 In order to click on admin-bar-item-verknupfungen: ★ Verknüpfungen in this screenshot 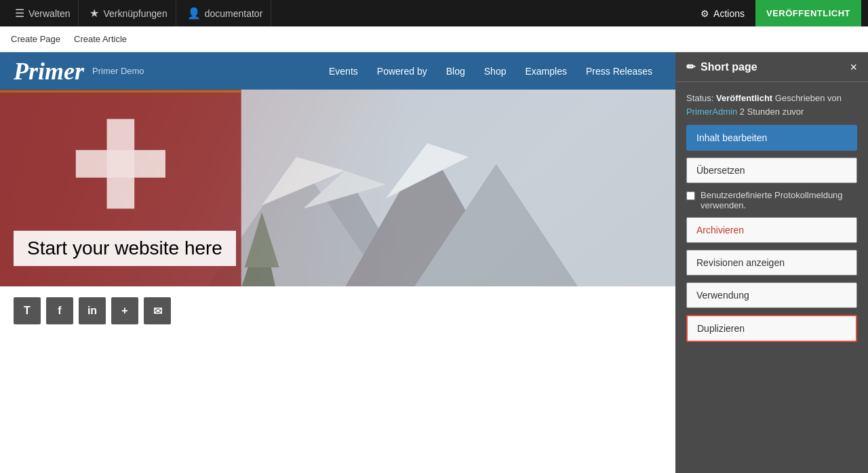, I will do `click(129, 14)`.